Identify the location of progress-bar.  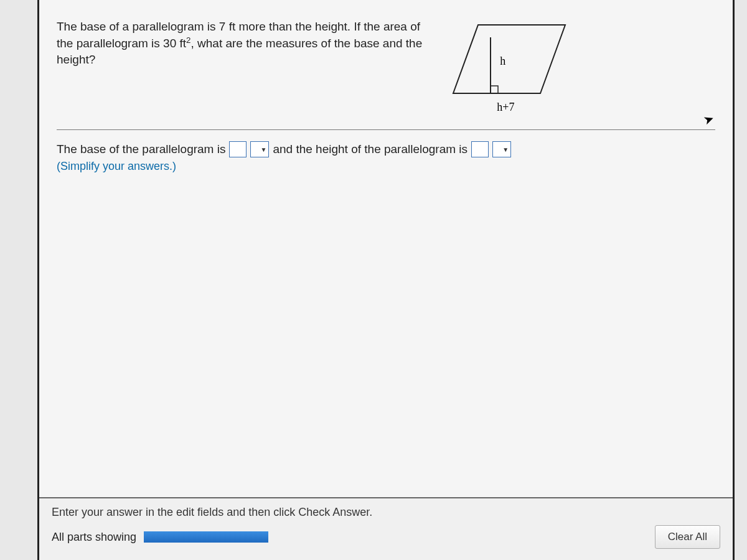
(206, 537).